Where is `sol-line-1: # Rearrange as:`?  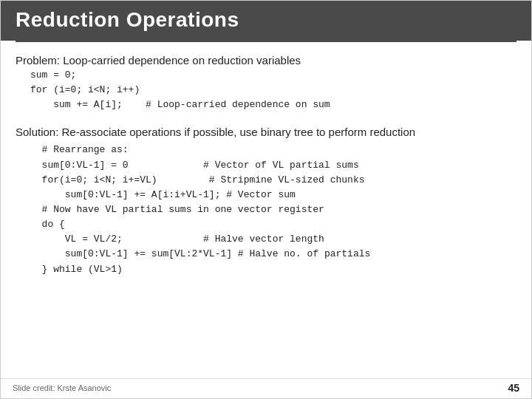 sol-line-1: # Rearrange as: is located at coordinates (273, 150).